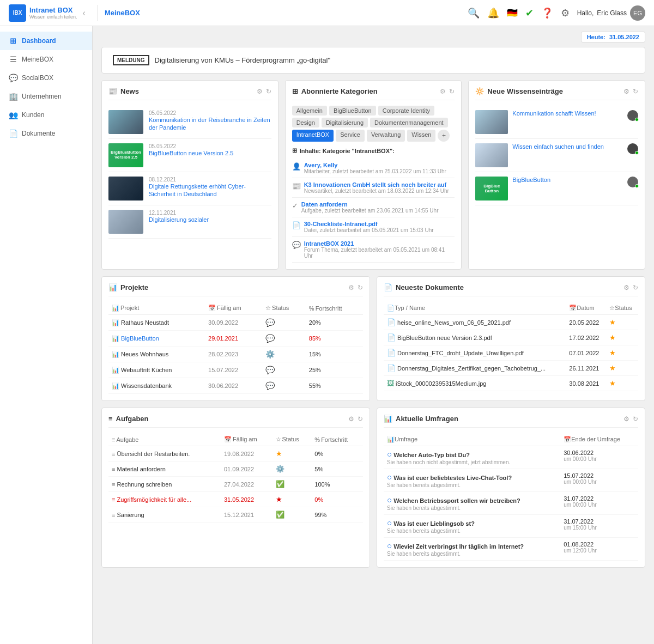 The height and width of the screenshot is (644, 654). Describe the element at coordinates (374, 150) in the screenshot. I see `inhalte-subtitle: ⊞ Inhalte: Kategorie "IntranetBOX":` at that location.